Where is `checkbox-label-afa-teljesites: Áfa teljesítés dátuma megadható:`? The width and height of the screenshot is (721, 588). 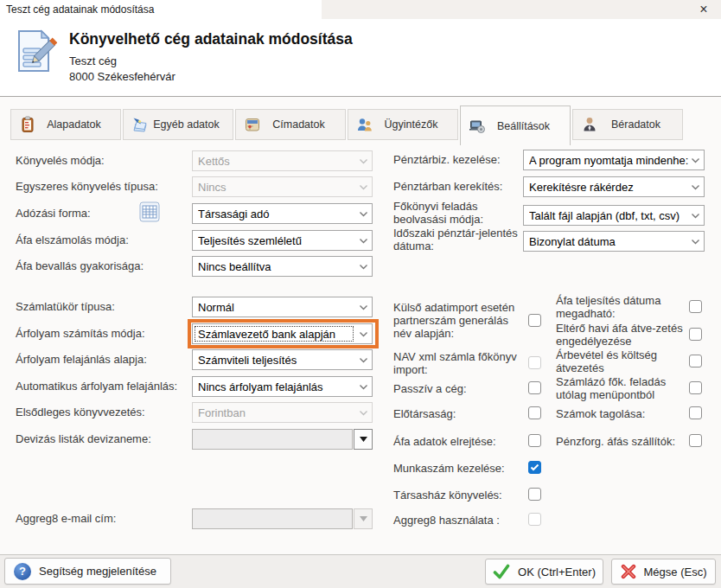 checkbox-label-afa-teljesites: Áfa teljesítés dátuma megadható: is located at coordinates (621, 307).